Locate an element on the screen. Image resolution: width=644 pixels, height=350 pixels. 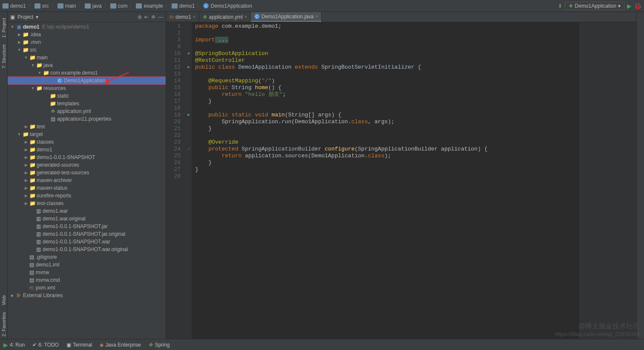
run-config-dropdown: ❖ Demo1Application ▾ is located at coordinates (595, 6).